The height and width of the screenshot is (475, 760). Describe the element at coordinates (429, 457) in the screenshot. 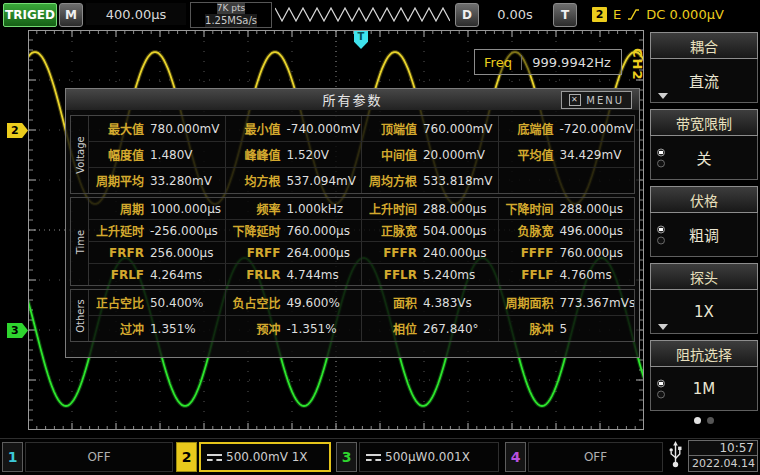

I see `channel-3-info: 500μW0.001X` at that location.